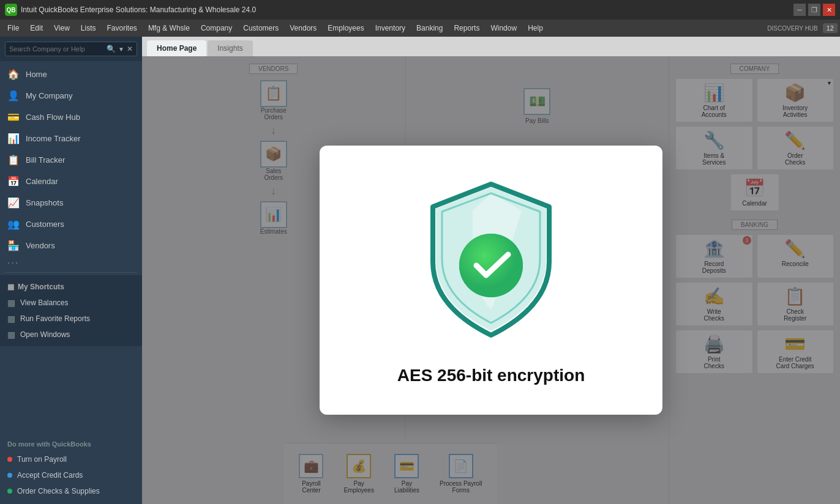 This screenshot has height=504, width=840. I want to click on sidebar-item-income-tracker: 📊 Income Tracker, so click(71, 138).